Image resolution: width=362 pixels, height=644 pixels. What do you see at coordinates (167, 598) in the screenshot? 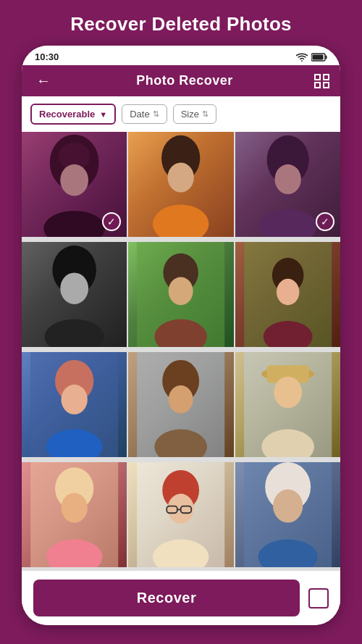
I see `recover-button: Recover` at bounding box center [167, 598].